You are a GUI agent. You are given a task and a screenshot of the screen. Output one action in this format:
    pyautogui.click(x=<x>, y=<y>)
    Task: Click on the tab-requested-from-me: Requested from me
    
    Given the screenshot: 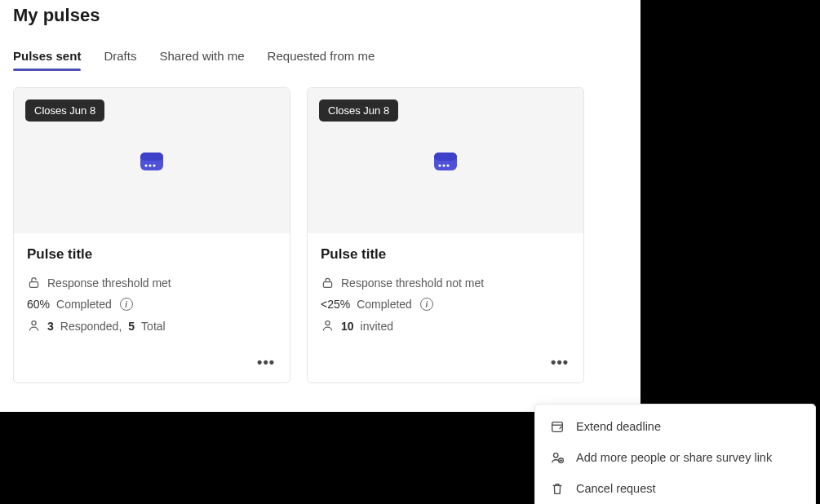 What is the action you would take?
    pyautogui.click(x=321, y=59)
    